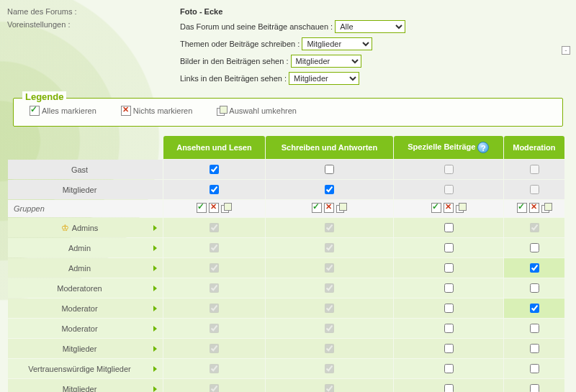  What do you see at coordinates (324, 78) in the screenshot?
I see `links-select: Mitglieder` at bounding box center [324, 78].